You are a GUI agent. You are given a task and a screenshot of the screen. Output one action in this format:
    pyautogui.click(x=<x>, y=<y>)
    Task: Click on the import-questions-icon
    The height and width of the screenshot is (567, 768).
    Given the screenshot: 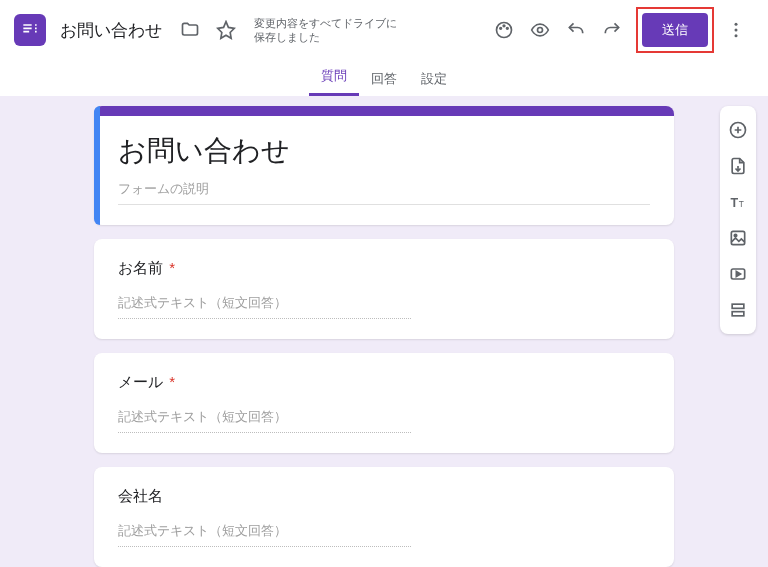 What is the action you would take?
    pyautogui.click(x=738, y=166)
    